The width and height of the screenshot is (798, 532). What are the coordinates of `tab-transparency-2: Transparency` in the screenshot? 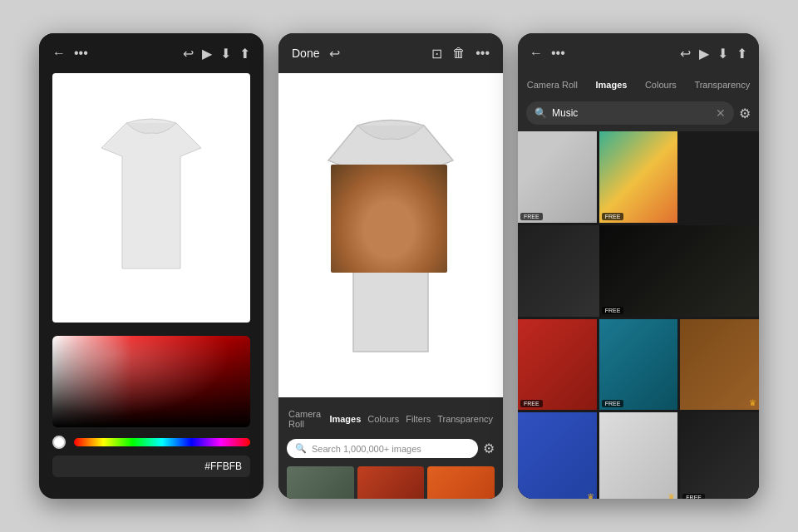 It's located at (466, 419).